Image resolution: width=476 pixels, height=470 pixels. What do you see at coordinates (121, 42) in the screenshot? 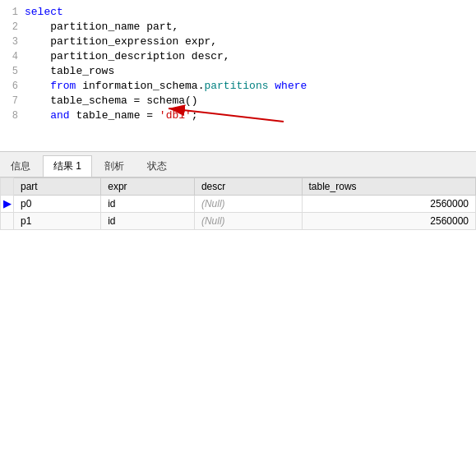
I see `line-content: partition_expression expr,` at bounding box center [121, 42].